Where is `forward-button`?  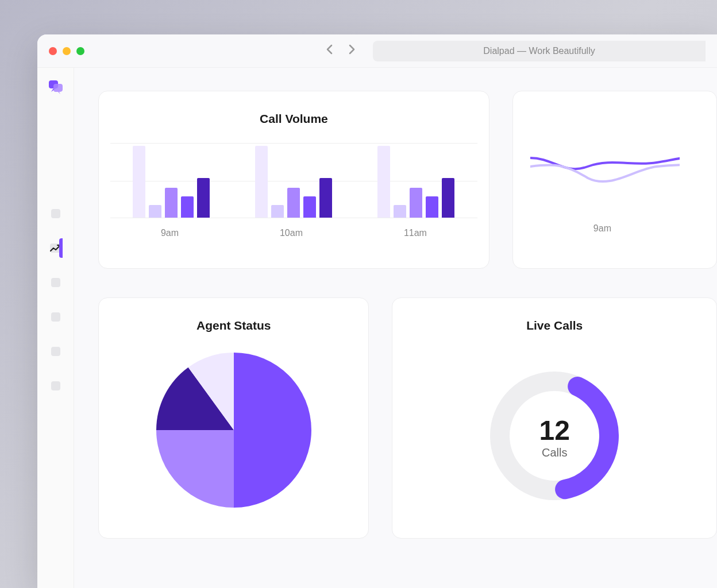 forward-button is located at coordinates (352, 51).